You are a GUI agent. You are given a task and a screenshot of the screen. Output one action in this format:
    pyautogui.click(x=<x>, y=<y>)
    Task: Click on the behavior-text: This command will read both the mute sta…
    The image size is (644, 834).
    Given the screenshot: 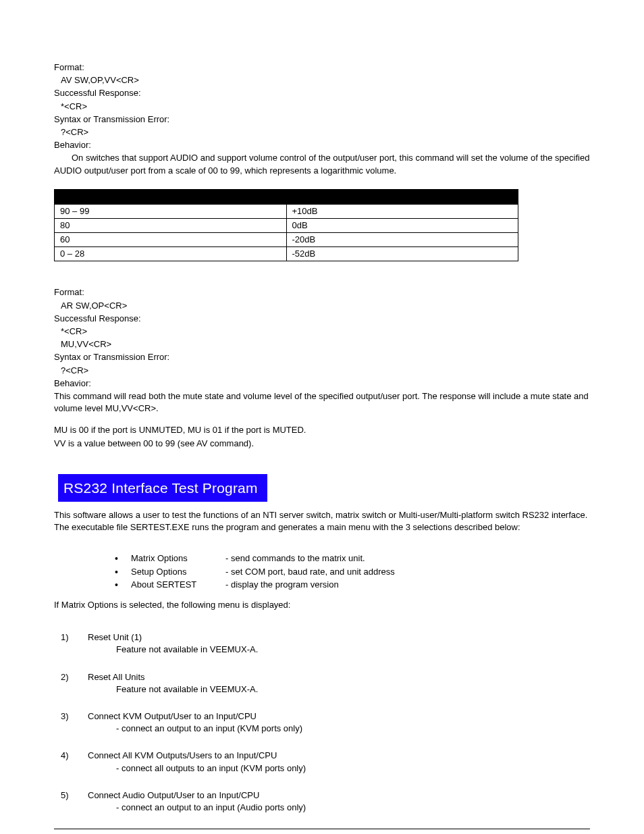 What is the action you would take?
    pyautogui.click(x=322, y=402)
    